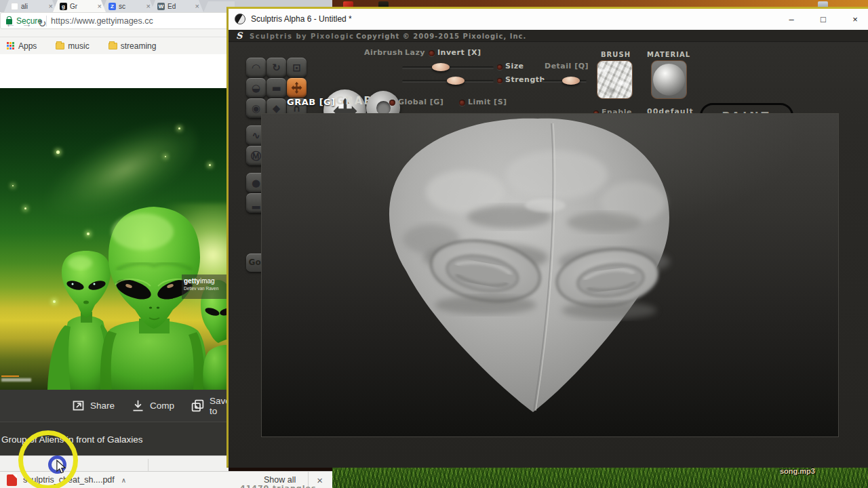  Describe the element at coordinates (278, 486) in the screenshot. I see `triangle-count-status: 41470 triangles` at that location.